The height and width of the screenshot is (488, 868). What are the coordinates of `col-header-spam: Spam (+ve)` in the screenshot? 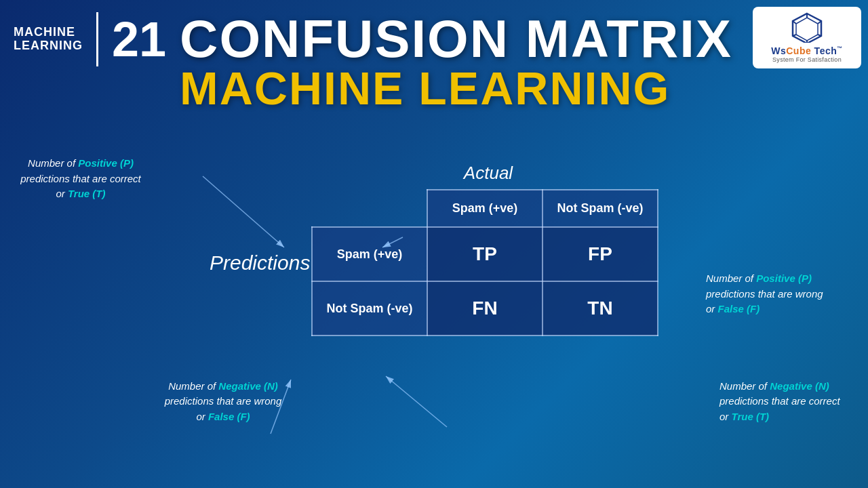 It's located at (485, 209).